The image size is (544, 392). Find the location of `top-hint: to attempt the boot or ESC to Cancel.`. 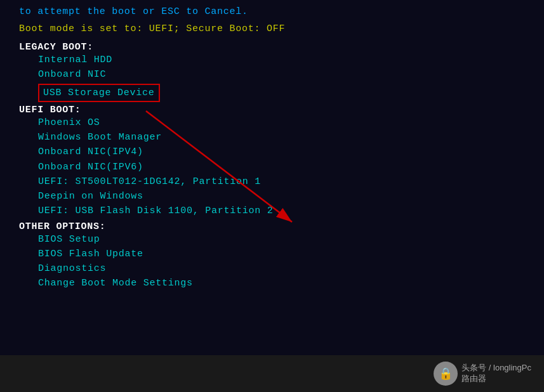

top-hint: to attempt the boot or ESC to Cancel. is located at coordinates (272, 11).